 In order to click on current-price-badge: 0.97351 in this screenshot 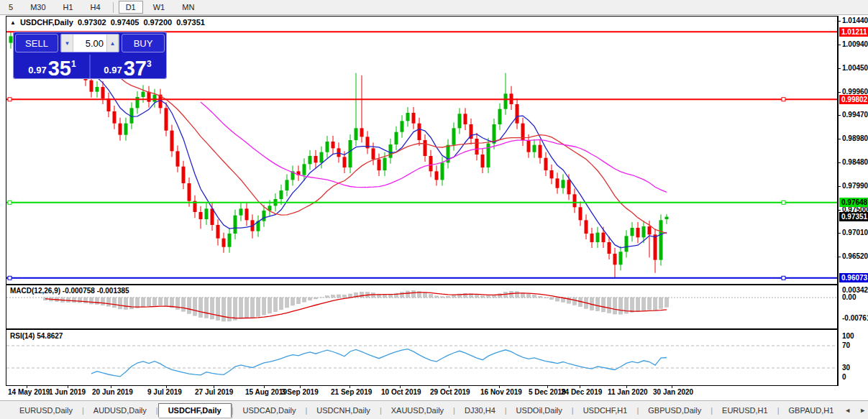, I will do `click(854, 217)`.